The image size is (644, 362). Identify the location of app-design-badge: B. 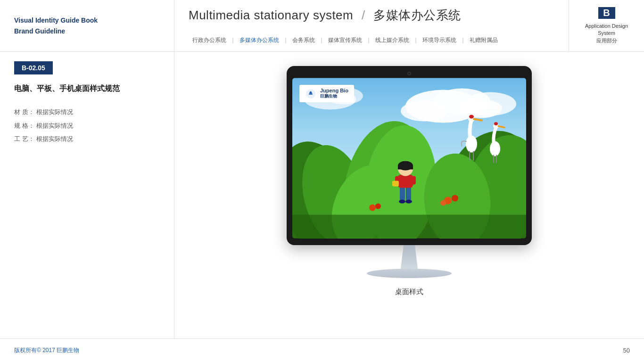
(607, 13).